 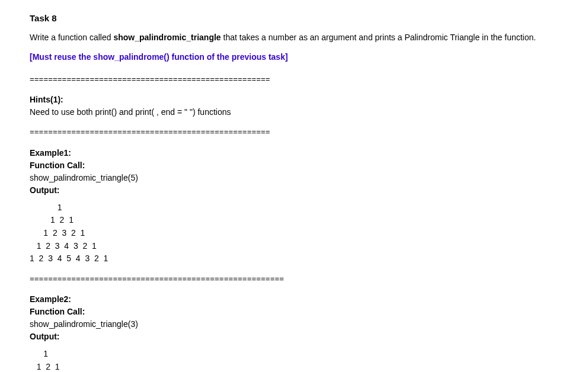 What do you see at coordinates (309, 178) in the screenshot?
I see `example1-call-text: show_palindromic_triangle(5)` at bounding box center [309, 178].